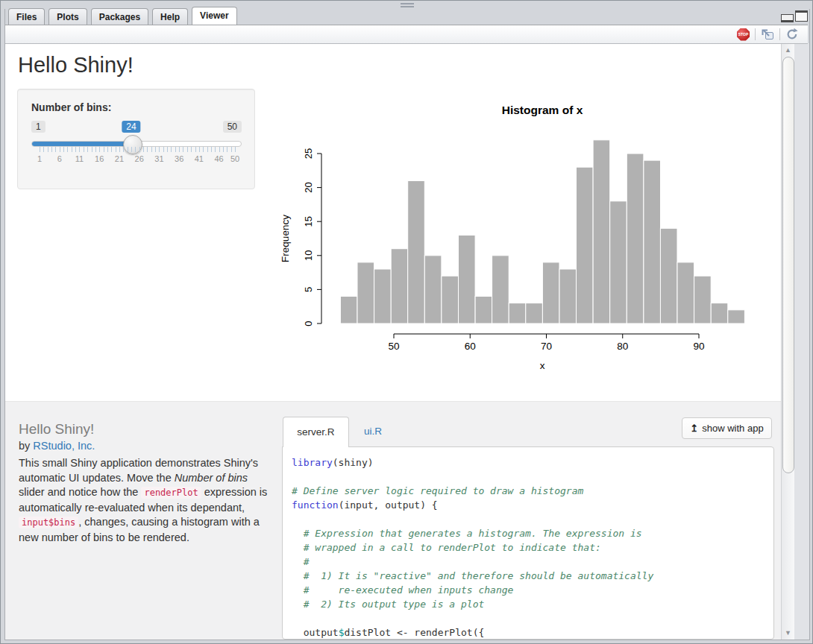  Describe the element at coordinates (528, 490) in the screenshot. I see `code-line: # Define server logic required to draw a…` at that location.